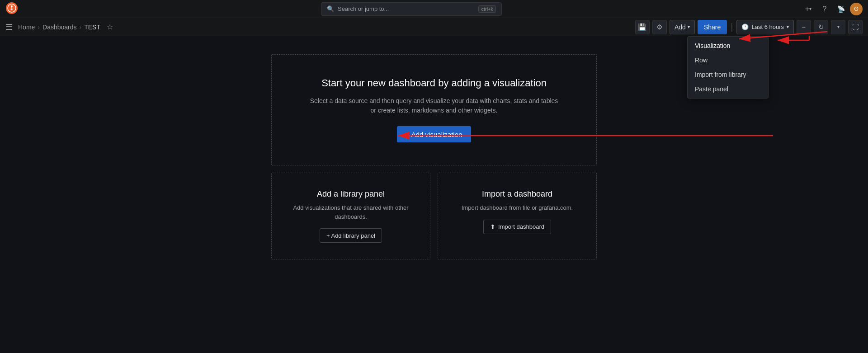  Describe the element at coordinates (351, 194) in the screenshot. I see `library-panel-title: Add a library panel` at that location.